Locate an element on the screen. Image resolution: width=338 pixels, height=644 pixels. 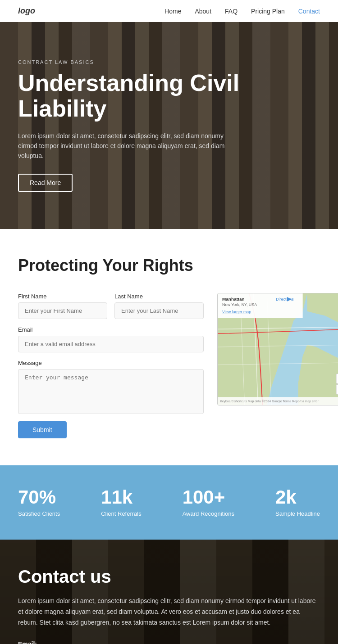
nav-about: About is located at coordinates (203, 11).